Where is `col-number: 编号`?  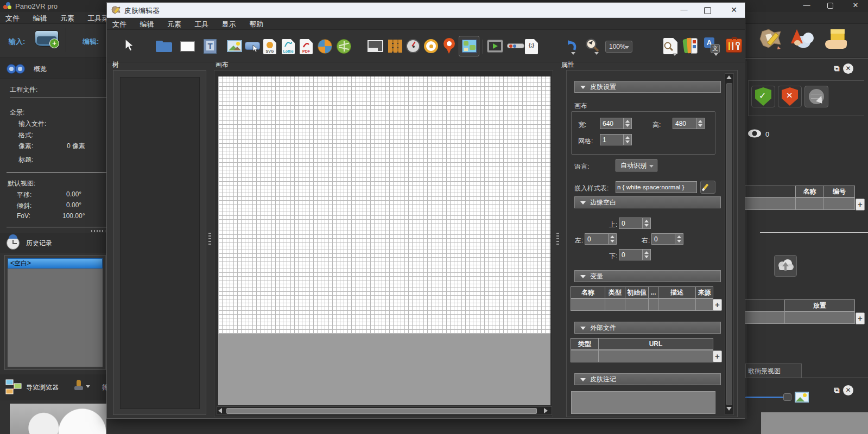 col-number: 编号 is located at coordinates (839, 192).